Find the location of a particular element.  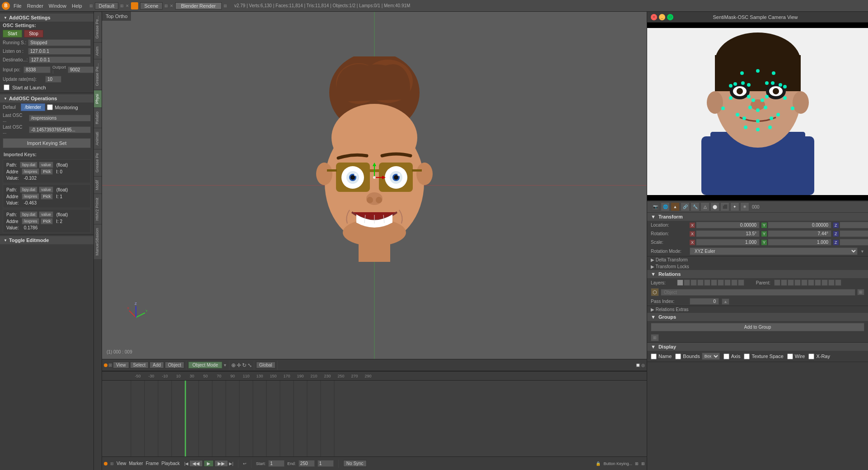

side-tab-physi: Physi is located at coordinates (98, 98).